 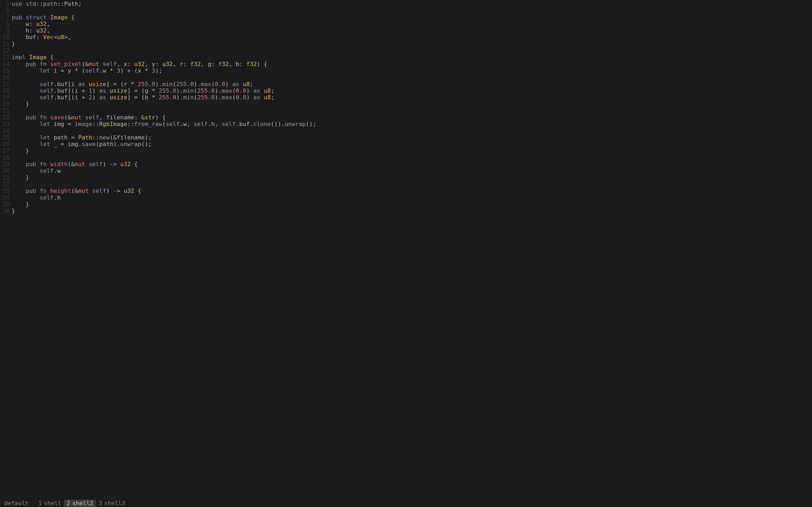 What do you see at coordinates (6, 137) in the screenshot?
I see `line-number: 25` at bounding box center [6, 137].